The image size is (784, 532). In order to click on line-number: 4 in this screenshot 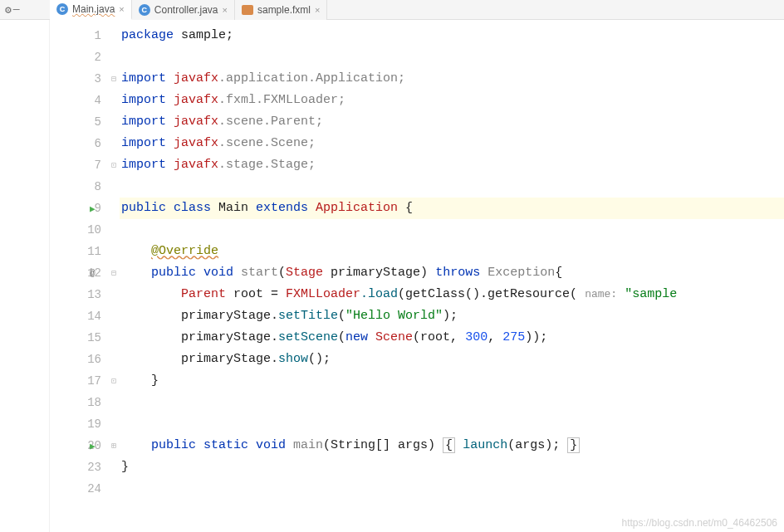, I will do `click(79, 100)`.